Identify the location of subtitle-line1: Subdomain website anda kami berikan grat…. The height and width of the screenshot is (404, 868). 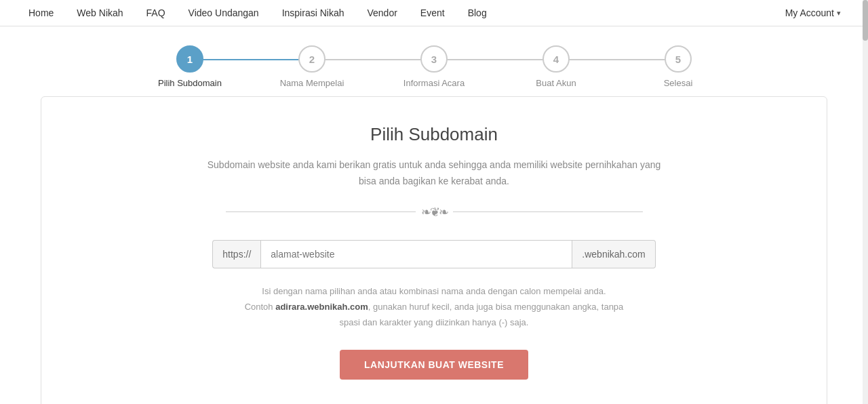
(434, 165).